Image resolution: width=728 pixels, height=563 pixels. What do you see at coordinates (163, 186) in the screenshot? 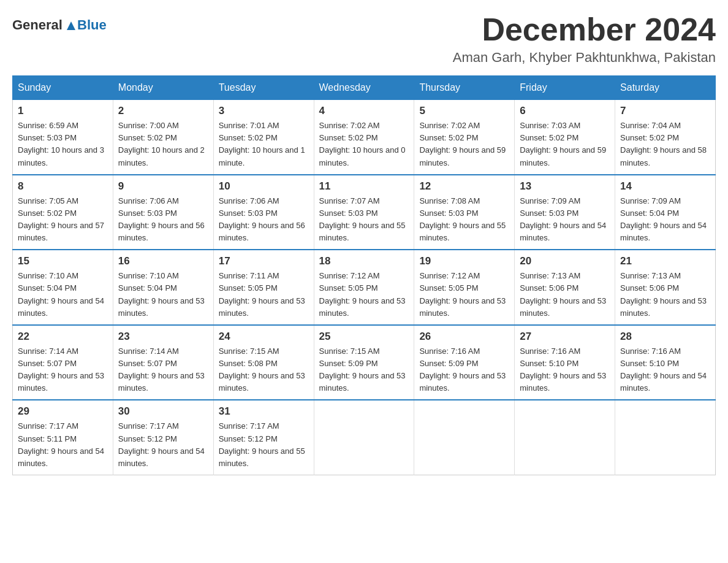
I see `day-number: 9` at bounding box center [163, 186].